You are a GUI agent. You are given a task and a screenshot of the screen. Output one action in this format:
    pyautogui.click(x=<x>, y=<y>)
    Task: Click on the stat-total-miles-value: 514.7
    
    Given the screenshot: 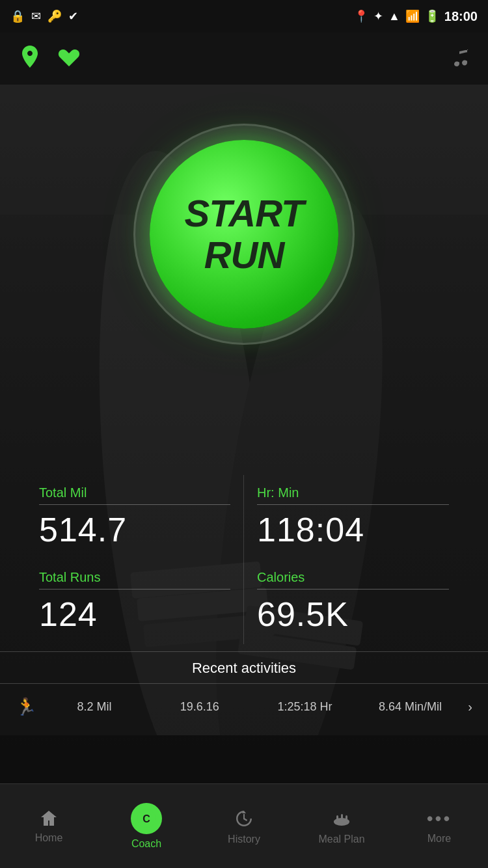 What is the action you would take?
    pyautogui.click(x=135, y=530)
    